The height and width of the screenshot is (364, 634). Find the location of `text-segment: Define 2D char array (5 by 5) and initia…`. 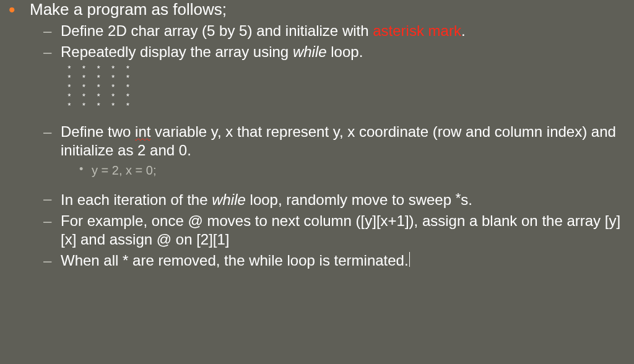

text-segment: Define 2D char array (5 by 5) and initia… is located at coordinates (217, 31).